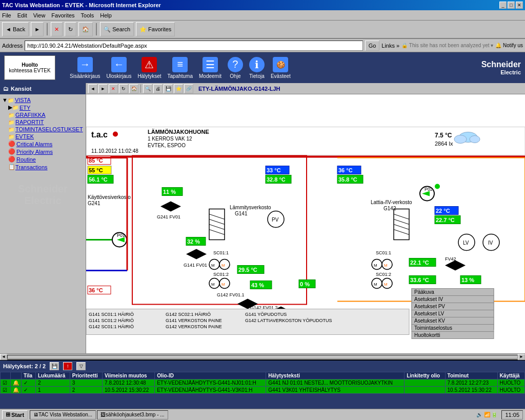  Describe the element at coordinates (12, 152) in the screenshot. I see `alarm-icon-priority: 🔴` at that location.